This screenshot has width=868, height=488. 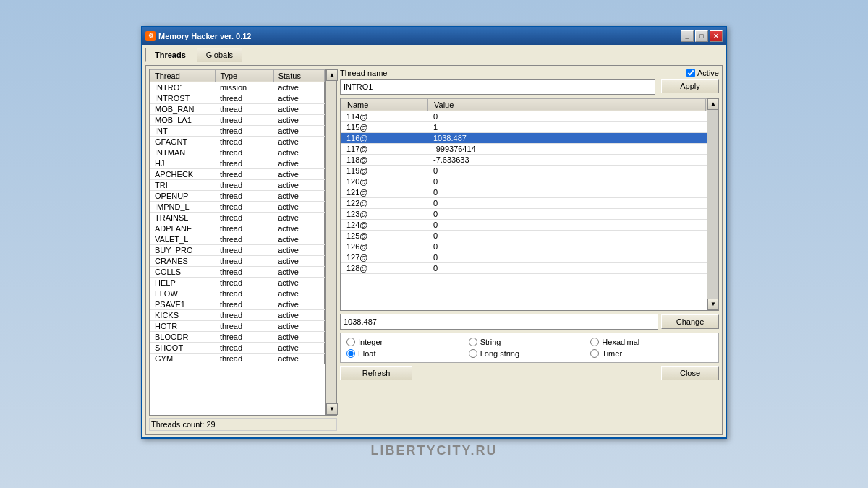 What do you see at coordinates (529, 224) in the screenshot?
I see `name-value-row: 124@ 0` at bounding box center [529, 224].